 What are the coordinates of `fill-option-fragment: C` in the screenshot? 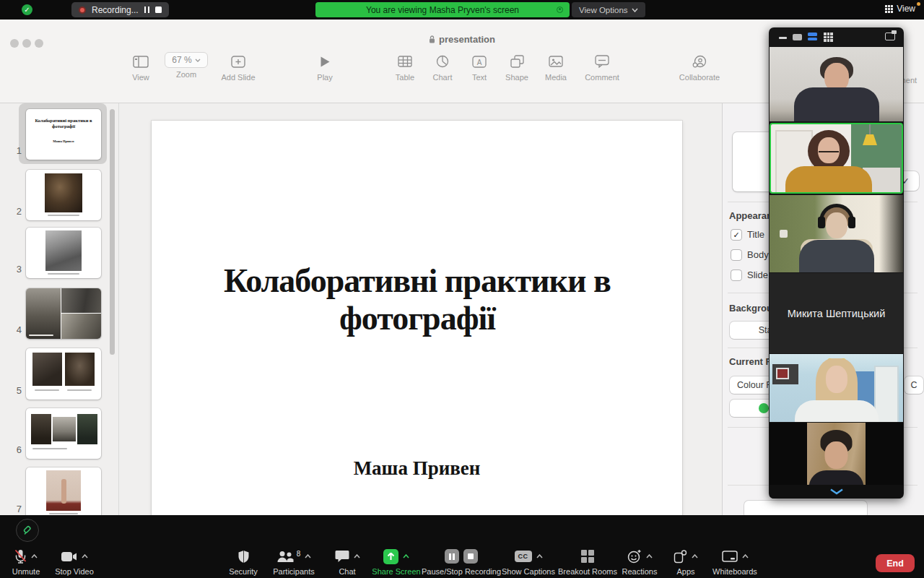 It's located at (914, 385).